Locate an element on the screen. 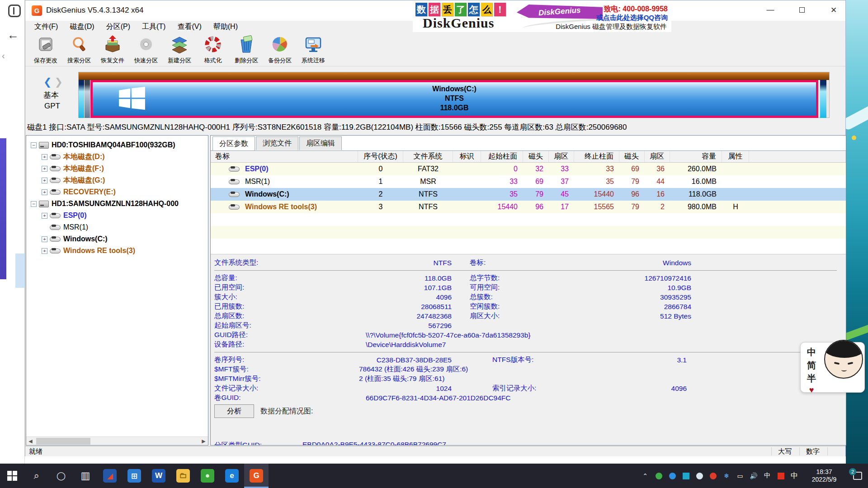 This screenshot has width=868, height=488. table-row: Windows RE tools(3)3NTFS1544096171556579… is located at coordinates (528, 207).